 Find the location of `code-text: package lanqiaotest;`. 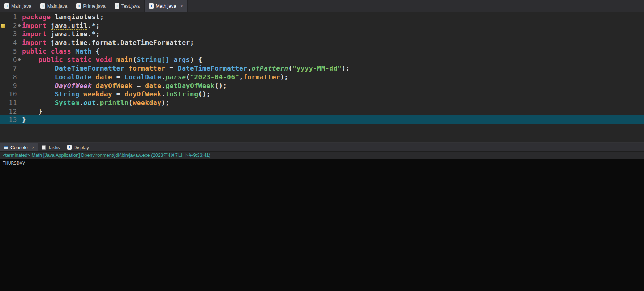

code-text: package lanqiaotest; is located at coordinates (333, 17).